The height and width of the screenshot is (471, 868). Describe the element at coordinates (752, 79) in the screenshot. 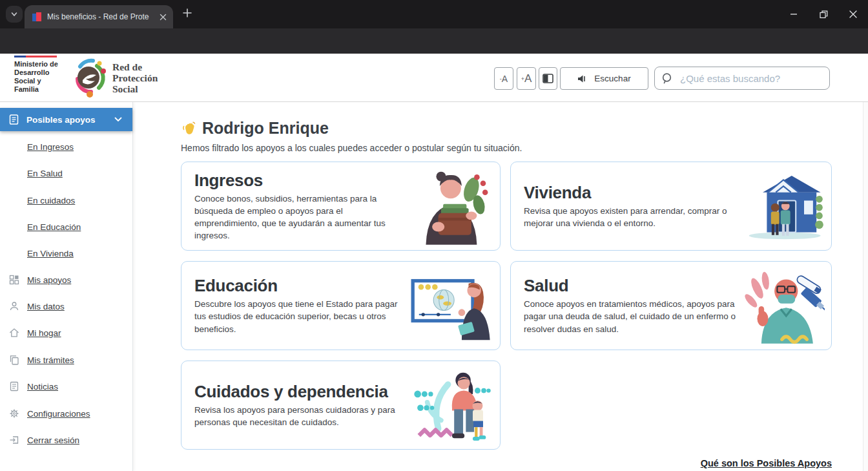

I see `search-input` at that location.